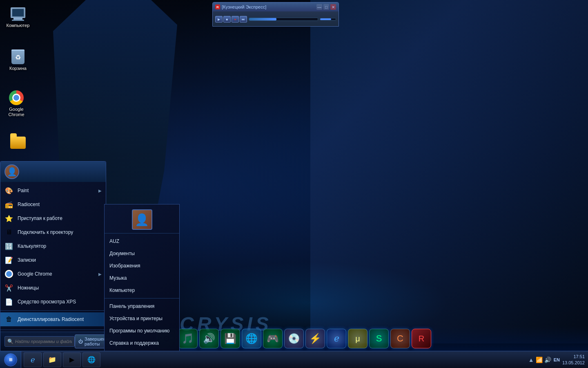 This screenshot has width=588, height=368. Describe the element at coordinates (53, 172) in the screenshot. I see `start-menu-header: 👤` at that location.